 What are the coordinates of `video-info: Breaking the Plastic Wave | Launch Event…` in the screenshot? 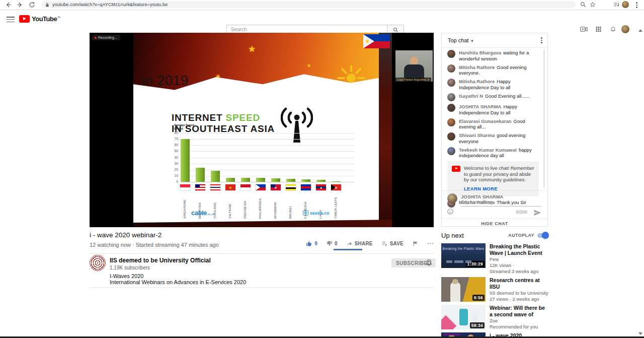 It's located at (517, 259).